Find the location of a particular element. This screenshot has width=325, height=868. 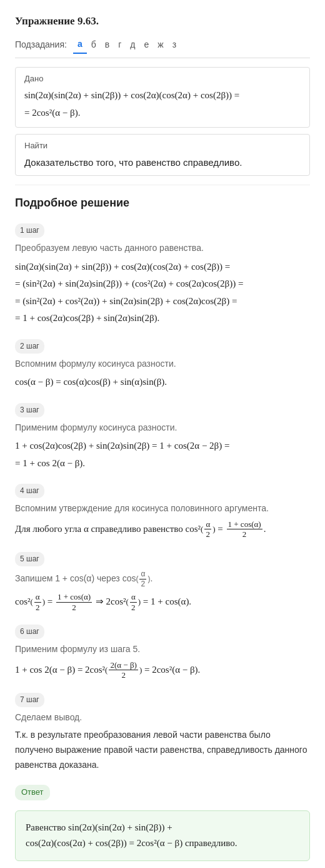

step-4: 4 шаг Вспомним утверждение для косинуса … is located at coordinates (162, 511).